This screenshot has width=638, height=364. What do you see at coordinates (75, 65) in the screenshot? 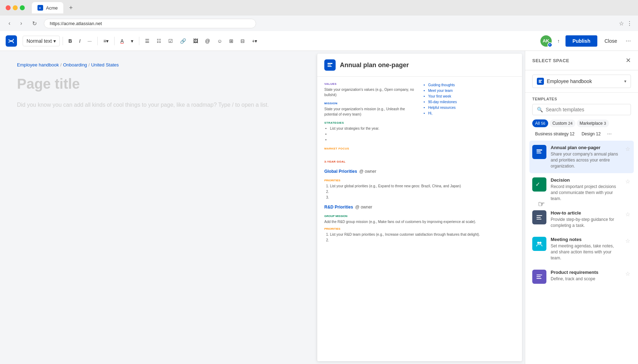
I see `breadcrumb-part2: Onboarding` at bounding box center [75, 65].